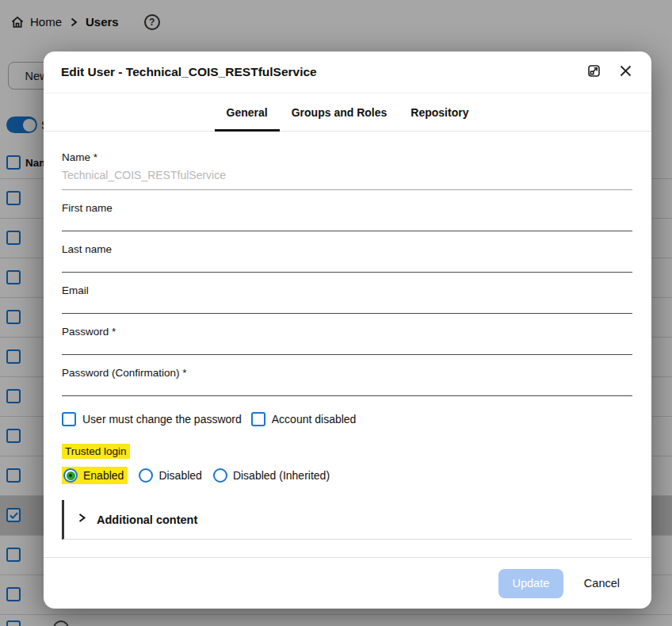 This screenshot has height=626, width=672. Describe the element at coordinates (347, 171) in the screenshot. I see `name-field: Name * Technical_COIS_RESTfulService` at that location.